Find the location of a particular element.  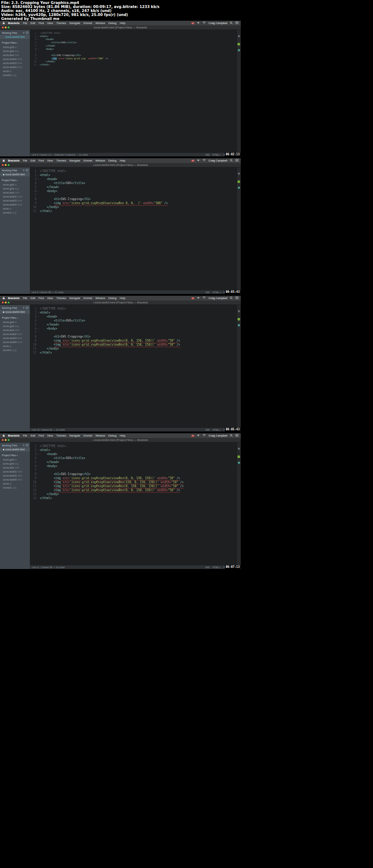

project-file-icons-test02.html: icons-test02.html is located at coordinates (15, 196).